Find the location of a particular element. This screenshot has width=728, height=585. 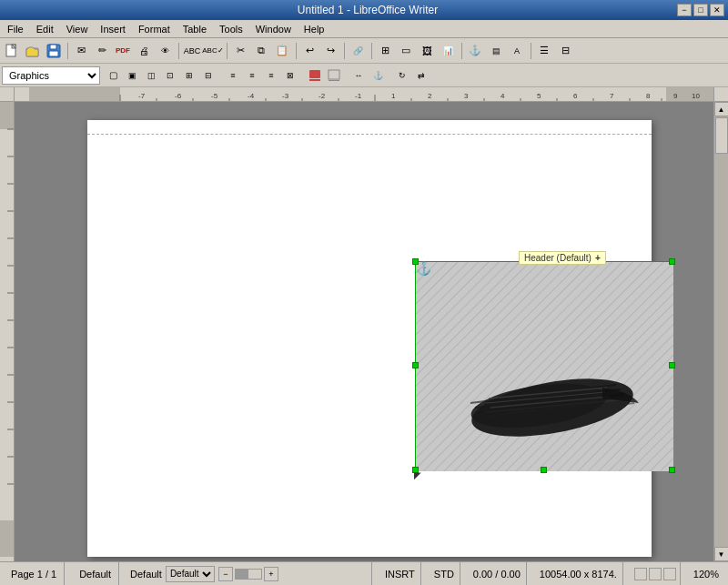

edit-button: ✏ is located at coordinates (102, 51).